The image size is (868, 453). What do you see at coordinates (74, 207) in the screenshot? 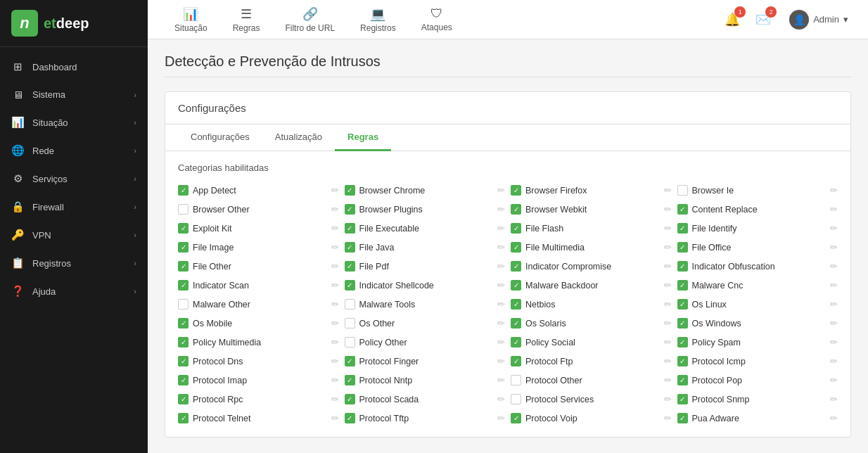
I see `sidebar-item-firewall: 🔒 Firewall ›` at bounding box center [74, 207].